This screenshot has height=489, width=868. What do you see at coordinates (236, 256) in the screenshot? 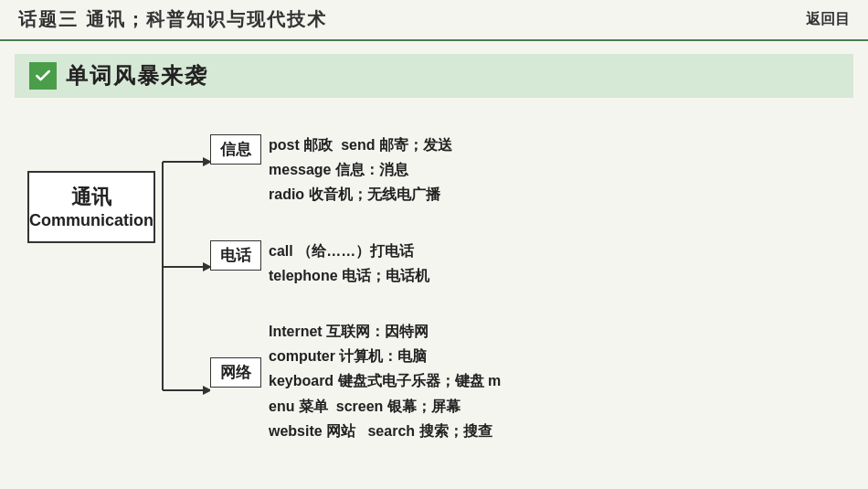
I see `cat-label-phone: 电话` at bounding box center [236, 256].